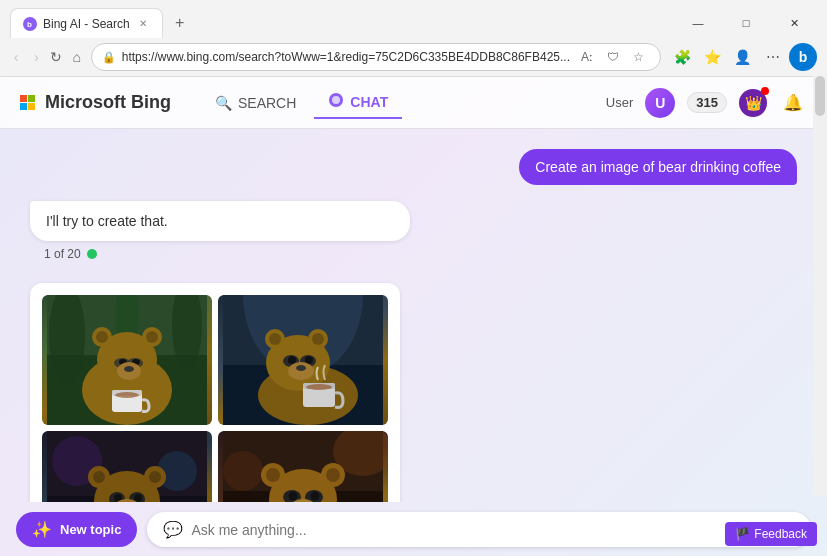  I want to click on bing-copilot-button: b, so click(803, 57).